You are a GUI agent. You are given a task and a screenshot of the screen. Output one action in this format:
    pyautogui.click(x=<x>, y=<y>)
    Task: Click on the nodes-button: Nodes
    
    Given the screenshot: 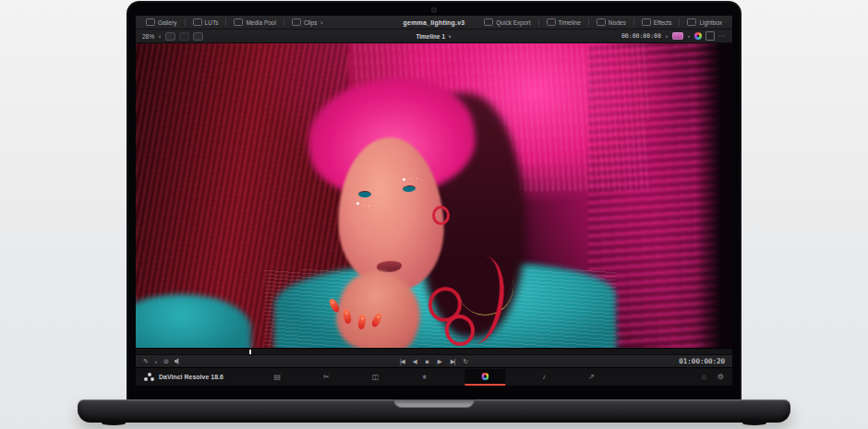 What is the action you would take?
    pyautogui.click(x=611, y=22)
    